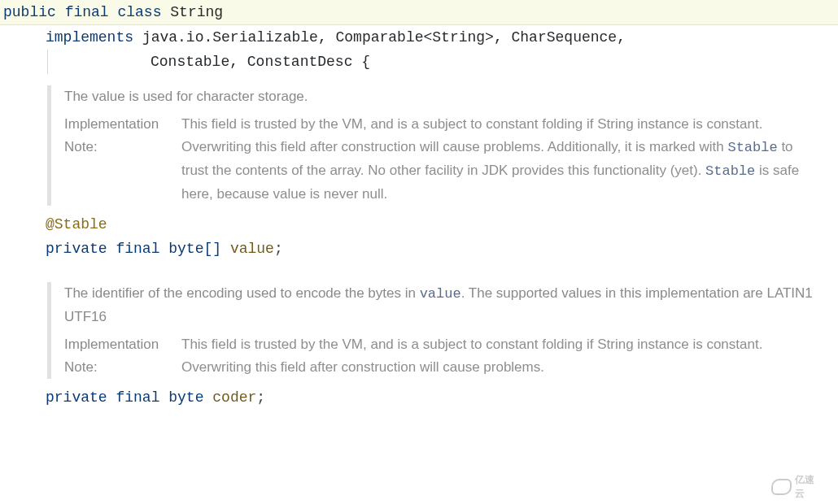  Describe the element at coordinates (260, 62) in the screenshot. I see `implements-list-2: Constable, ConstantDesc {` at that location.